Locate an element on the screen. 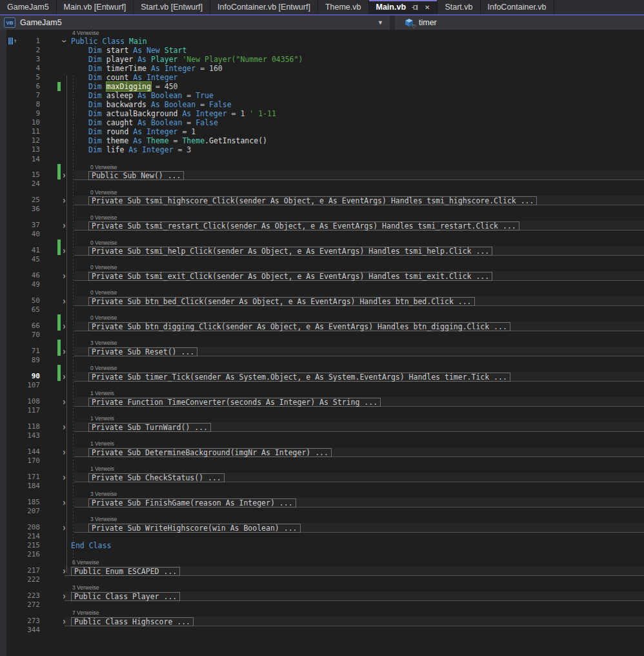 This screenshot has height=656, width=644. code-line-2: 2Dim start As New Start is located at coordinates (322, 50).